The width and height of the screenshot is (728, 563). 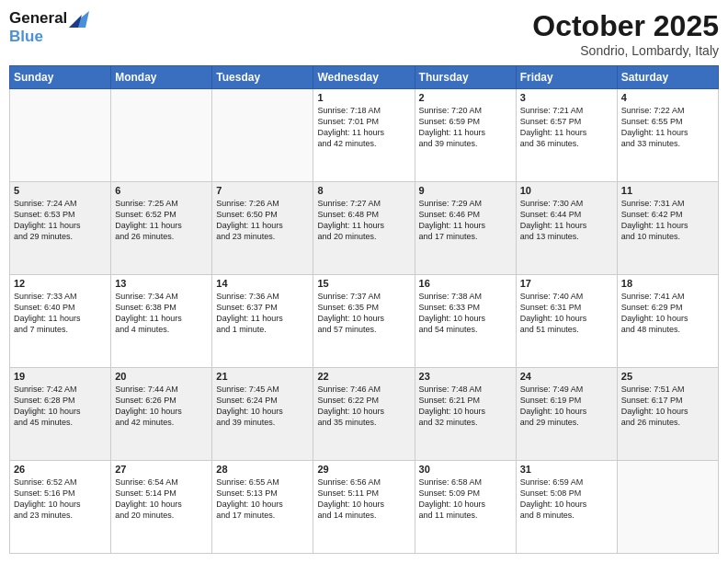 I want to click on table-row: 17Sunrise: 7:40 AM Sunset: 6:31 PM Dayli…, so click(x=566, y=322).